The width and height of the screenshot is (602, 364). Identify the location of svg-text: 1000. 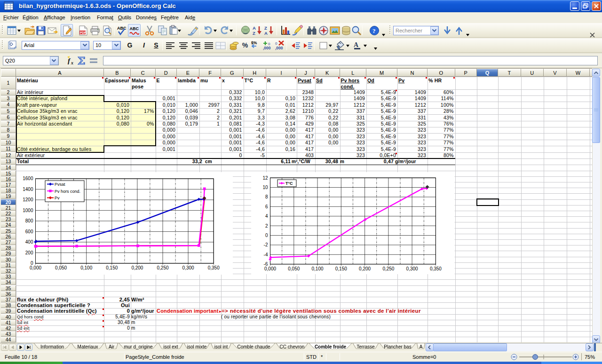
(28, 210).